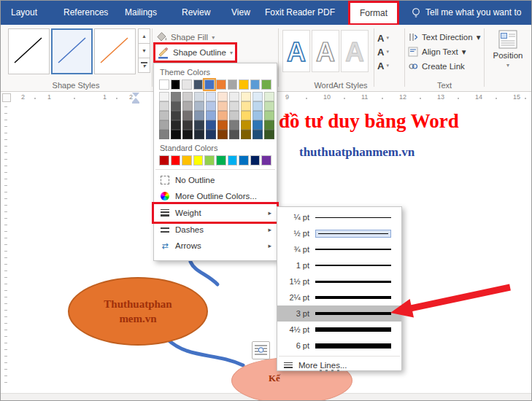  I want to click on first-line-indent-marker, so click(136, 95).